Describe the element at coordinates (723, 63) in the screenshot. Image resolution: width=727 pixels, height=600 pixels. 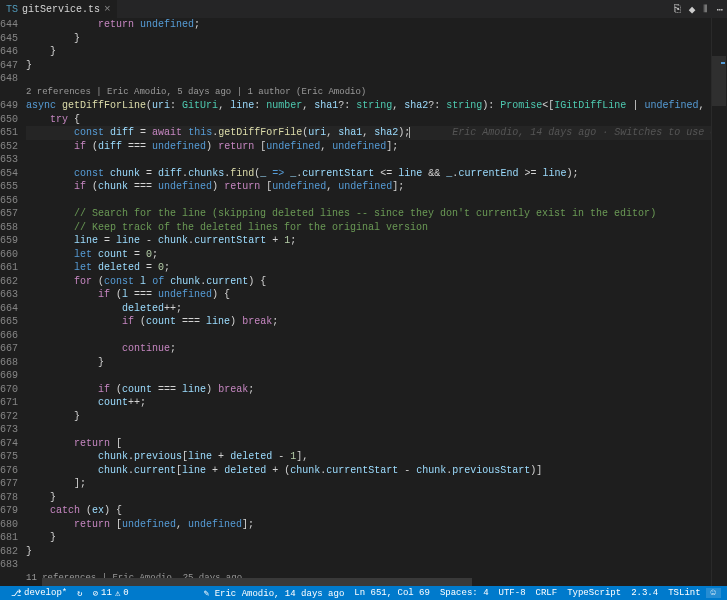
I see `minimap-mark` at that location.